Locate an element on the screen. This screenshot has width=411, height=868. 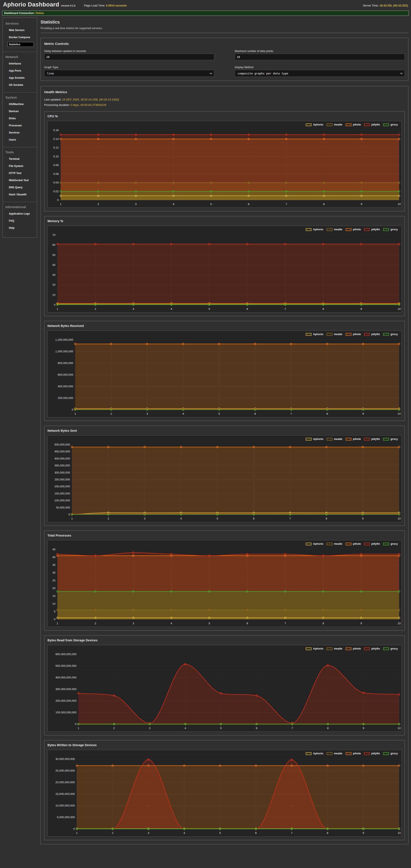
chart-canvas: Aphoriomealiepiholejellyfingrocy 30,000,… is located at coordinates (225, 793).